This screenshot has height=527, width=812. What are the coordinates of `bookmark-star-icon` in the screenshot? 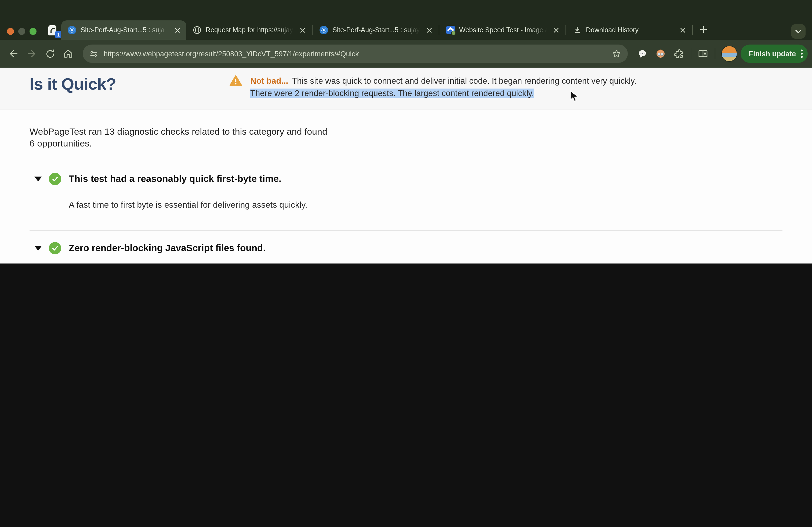 It's located at (617, 54).